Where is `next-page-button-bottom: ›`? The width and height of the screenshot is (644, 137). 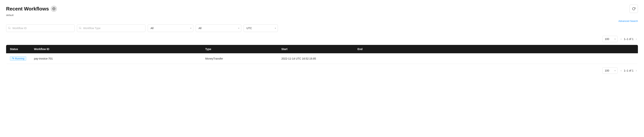 next-page-button-bottom: › is located at coordinates (636, 70).